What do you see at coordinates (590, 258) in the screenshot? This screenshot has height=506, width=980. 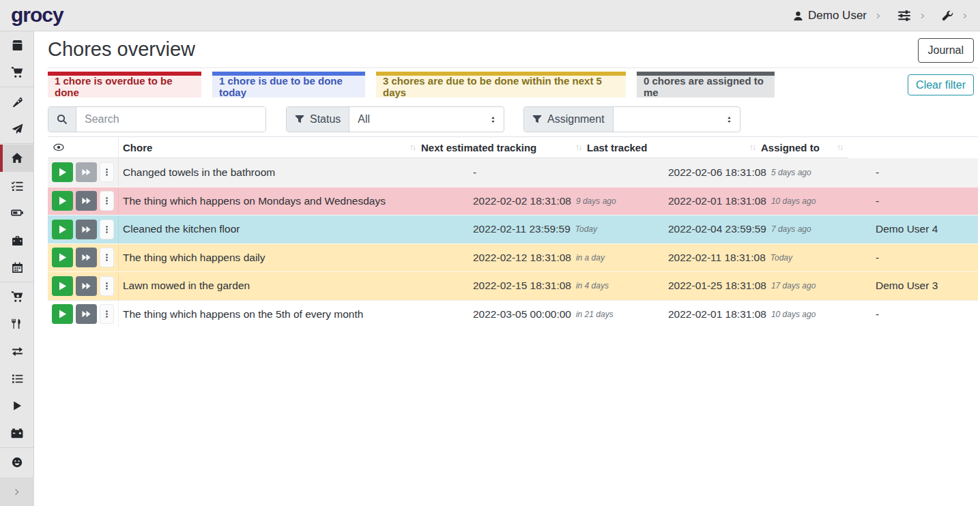 I see `next-tracking-relative: in a day` at bounding box center [590, 258].